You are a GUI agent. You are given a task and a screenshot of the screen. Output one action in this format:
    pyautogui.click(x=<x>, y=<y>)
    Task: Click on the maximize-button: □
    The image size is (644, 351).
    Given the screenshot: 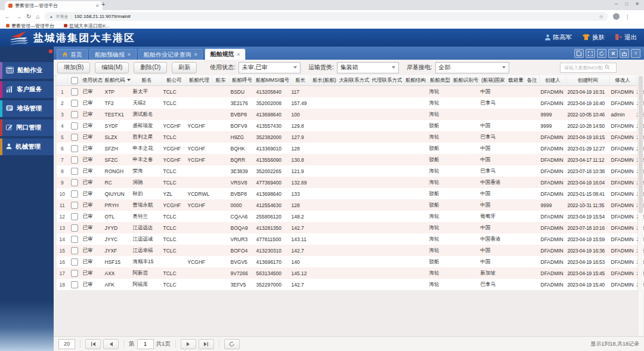 What is the action you would take?
    pyautogui.click(x=626, y=4)
    